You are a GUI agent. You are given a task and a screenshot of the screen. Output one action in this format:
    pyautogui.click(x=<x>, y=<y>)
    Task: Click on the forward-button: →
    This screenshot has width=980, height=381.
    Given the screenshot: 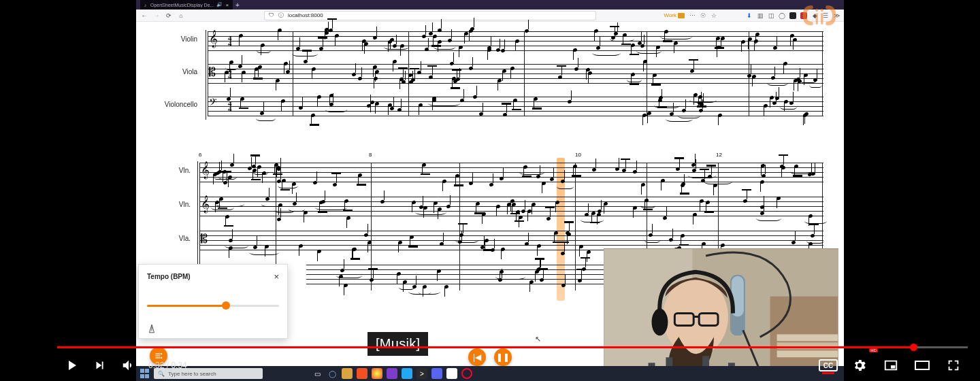 What is the action you would take?
    pyautogui.click(x=157, y=16)
    